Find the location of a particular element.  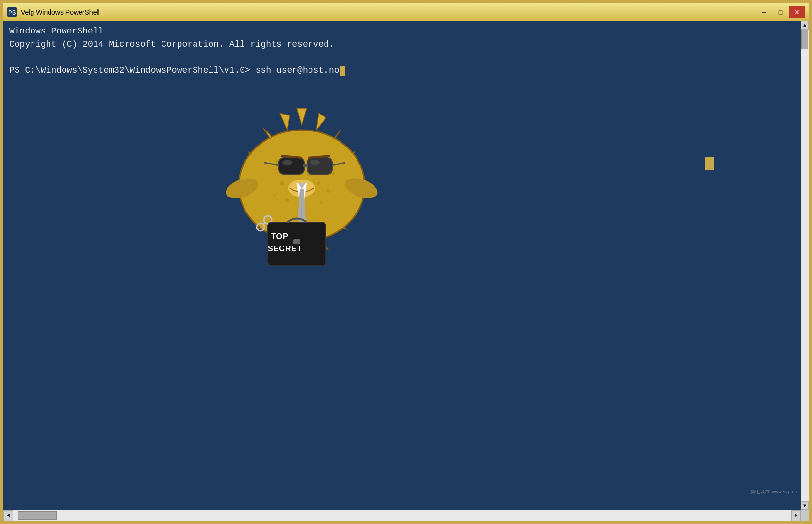

window-title: Velg Windows PowerShell is located at coordinates (60, 12).